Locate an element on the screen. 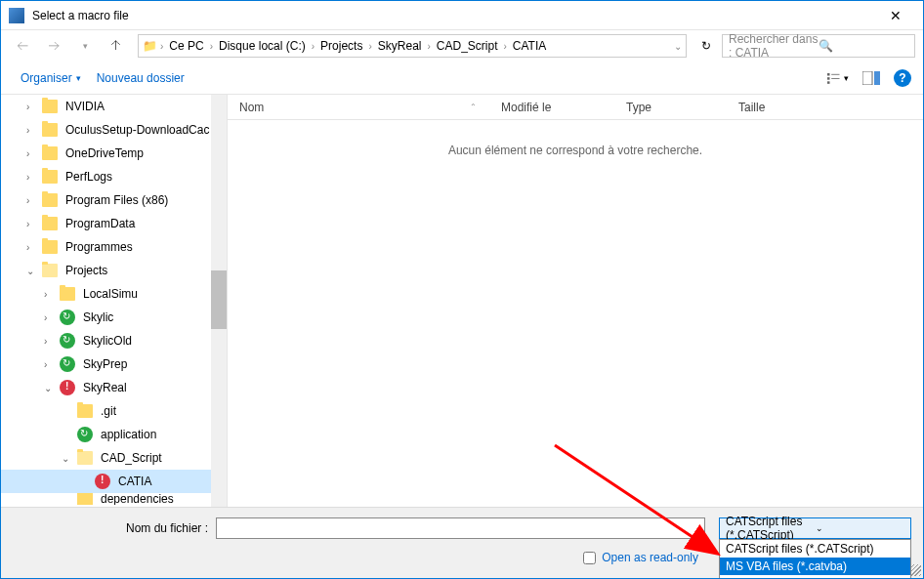 The width and height of the screenshot is (924, 579). toolbar: Organiser ▾ Nouveau dossier ▾ ? is located at coordinates (462, 78).